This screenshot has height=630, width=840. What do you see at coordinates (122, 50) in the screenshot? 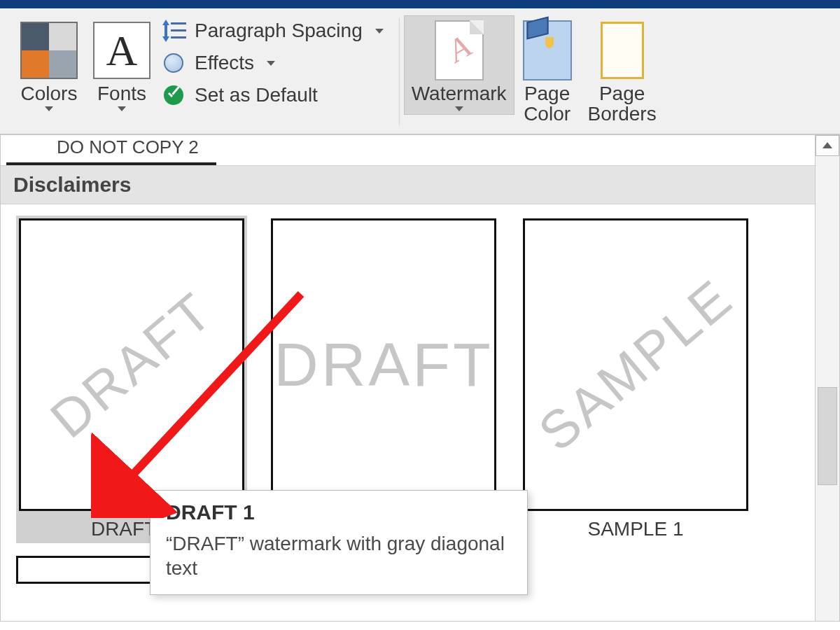
I see `fonts-icon: A` at bounding box center [122, 50].